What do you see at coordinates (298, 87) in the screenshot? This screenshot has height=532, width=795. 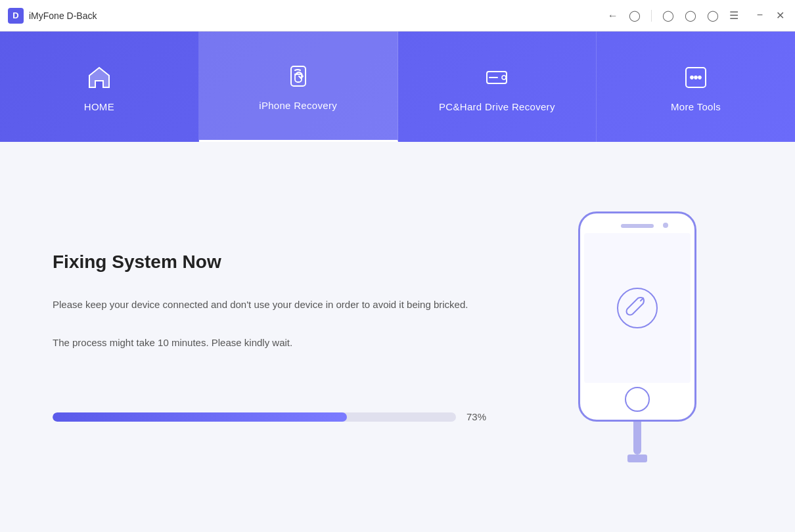 I see `nav-item-iphone-recovery: iPhone Recovery` at bounding box center [298, 87].